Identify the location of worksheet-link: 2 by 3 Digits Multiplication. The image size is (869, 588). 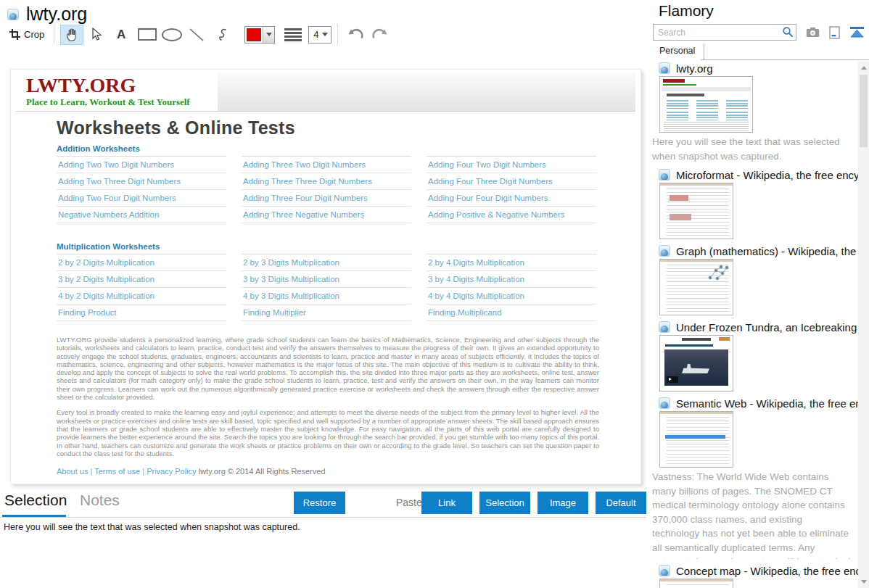
(326, 262).